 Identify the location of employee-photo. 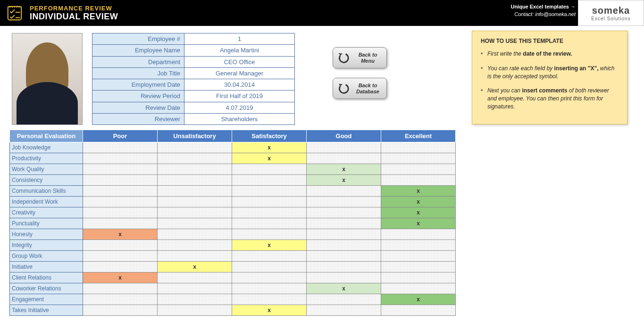
(47, 79).